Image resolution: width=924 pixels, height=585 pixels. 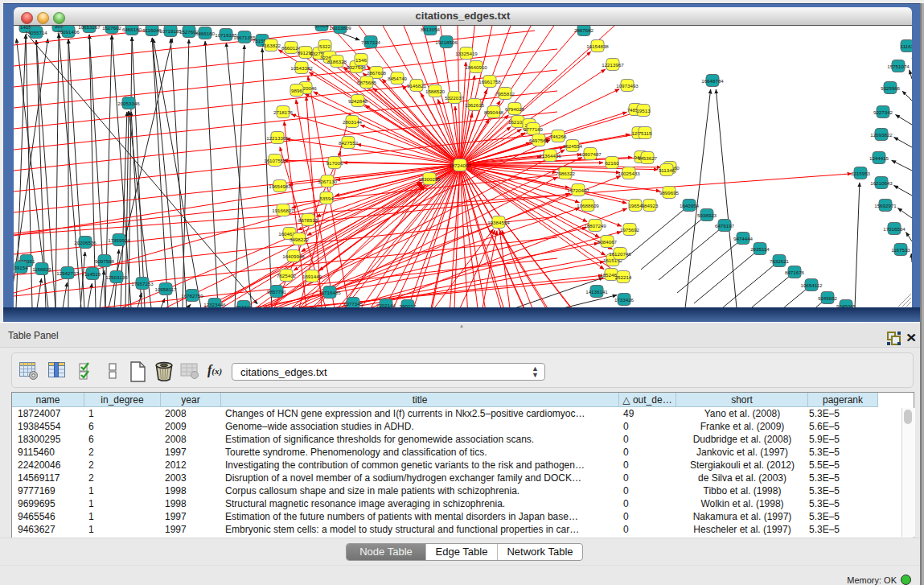 What do you see at coordinates (68, 32) in the screenshot?
I see `svg-text: 20091406` at bounding box center [68, 32].